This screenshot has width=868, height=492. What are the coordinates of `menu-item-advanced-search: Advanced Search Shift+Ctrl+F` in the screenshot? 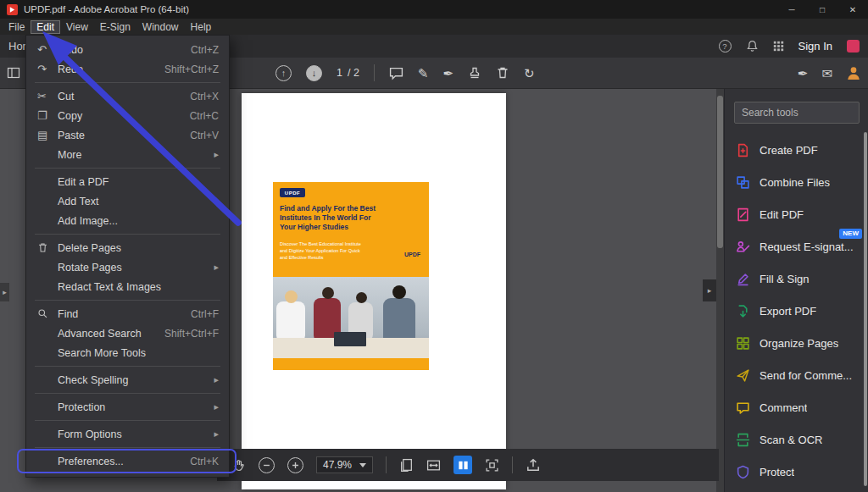 It's located at (127, 334).